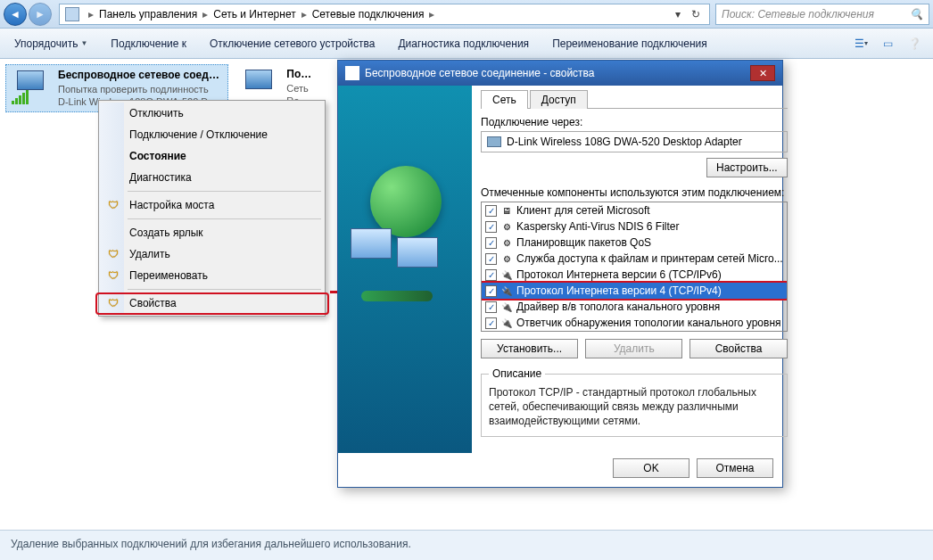  What do you see at coordinates (293, 44) in the screenshot?
I see `disconnect-device-button: Отключение сетевого устройства` at bounding box center [293, 44].